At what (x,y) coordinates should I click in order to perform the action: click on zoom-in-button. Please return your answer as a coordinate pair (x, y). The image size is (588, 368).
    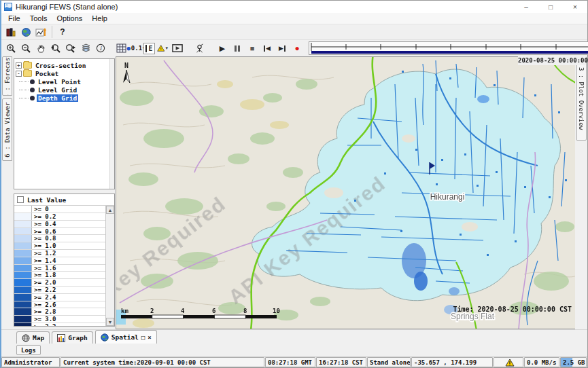
    Looking at the image, I should click on (11, 48).